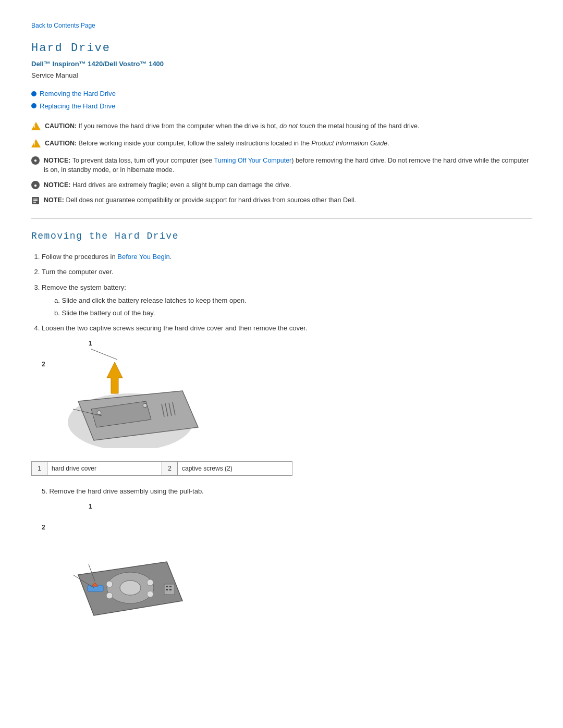  Describe the element at coordinates (282, 127) in the screenshot. I see `caution-block-1: CAUTION: If you remove the hard drive fr…` at that location.